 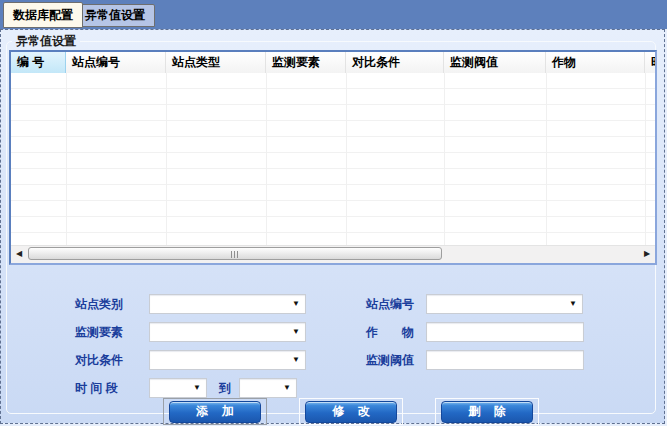 What do you see at coordinates (495, 62) in the screenshot?
I see `column-header-threshold: 监测阀值` at bounding box center [495, 62].